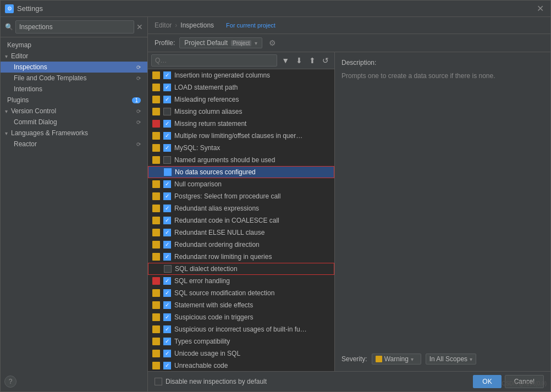  What do you see at coordinates (241, 208) in the screenshot?
I see `list-item: ✓ Redundant alias expressions` at bounding box center [241, 208].